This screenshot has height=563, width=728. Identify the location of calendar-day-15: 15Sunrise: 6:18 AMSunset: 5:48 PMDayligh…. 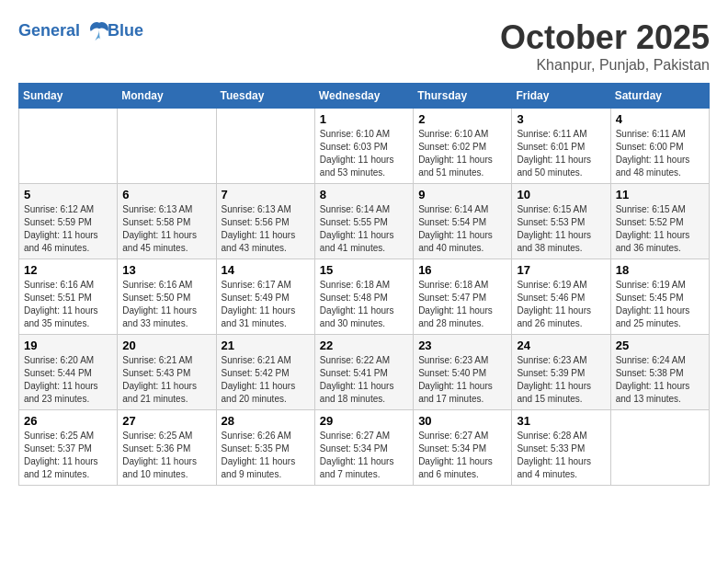
(364, 297).